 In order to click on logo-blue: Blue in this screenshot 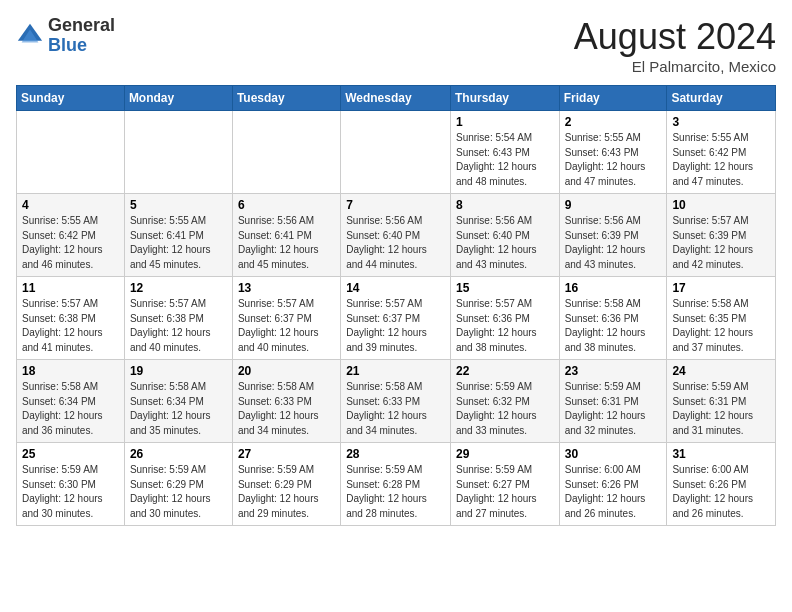, I will do `click(82, 46)`.